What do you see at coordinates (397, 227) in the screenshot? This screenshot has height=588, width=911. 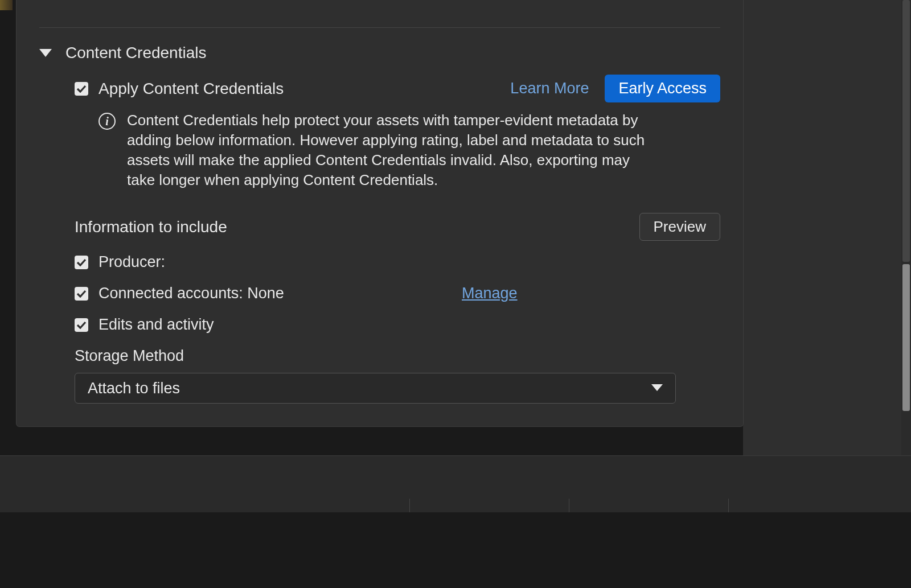 I see `include-header-row: Information to include Preview` at bounding box center [397, 227].